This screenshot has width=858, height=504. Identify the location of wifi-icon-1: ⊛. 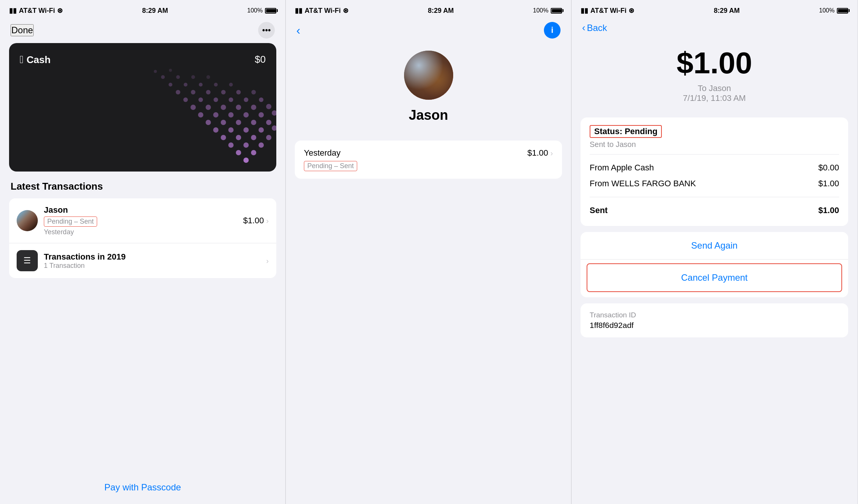
(60, 11).